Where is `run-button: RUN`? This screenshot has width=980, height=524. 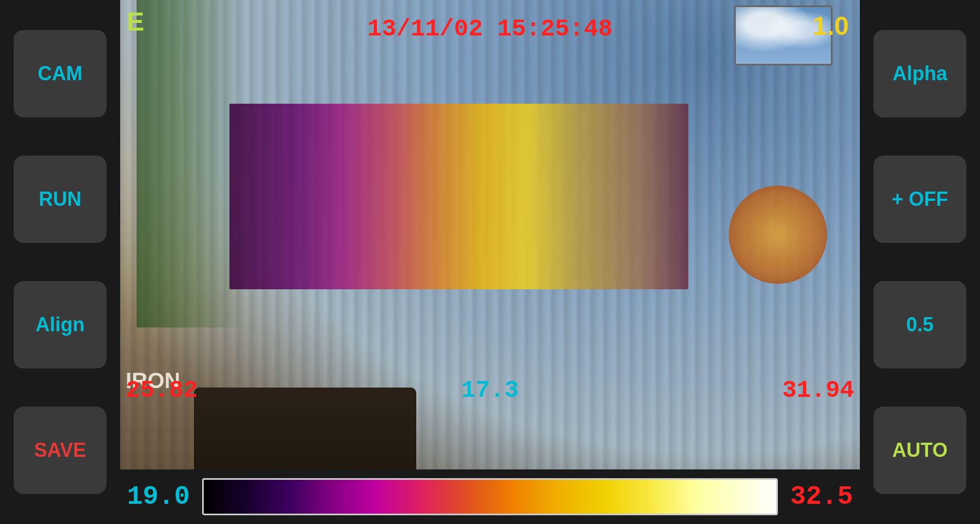
run-button: RUN is located at coordinates (60, 199).